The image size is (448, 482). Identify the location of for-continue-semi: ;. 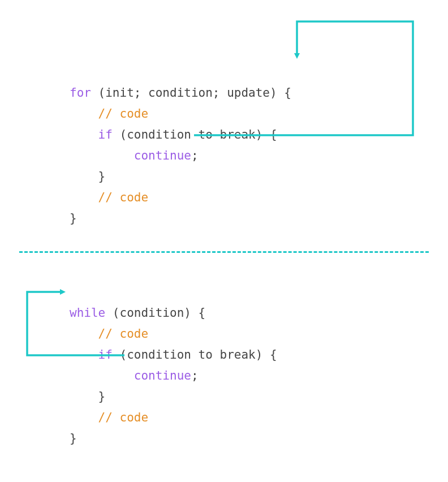
(195, 156).